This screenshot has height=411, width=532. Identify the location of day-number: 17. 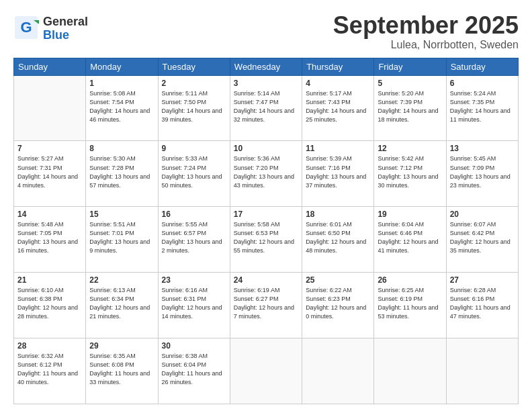
(266, 214).